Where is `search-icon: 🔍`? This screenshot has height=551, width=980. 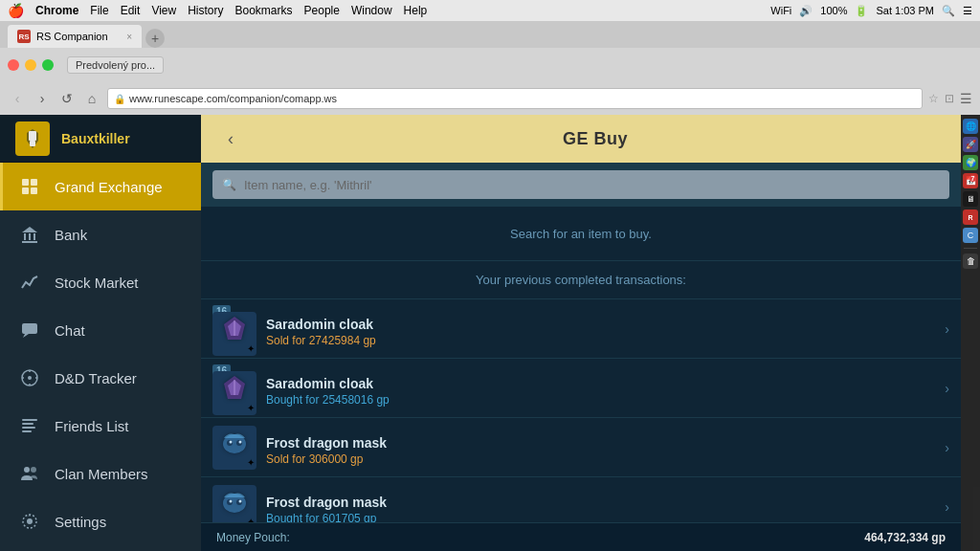
search-icon: 🔍 is located at coordinates (948, 11).